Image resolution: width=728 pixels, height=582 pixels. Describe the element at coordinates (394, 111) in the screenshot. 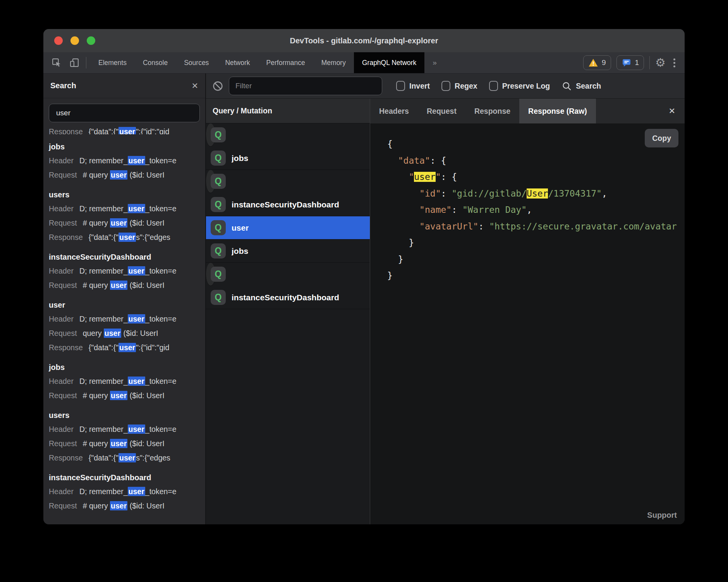

I see `detail-tab-headers: Headers` at that location.